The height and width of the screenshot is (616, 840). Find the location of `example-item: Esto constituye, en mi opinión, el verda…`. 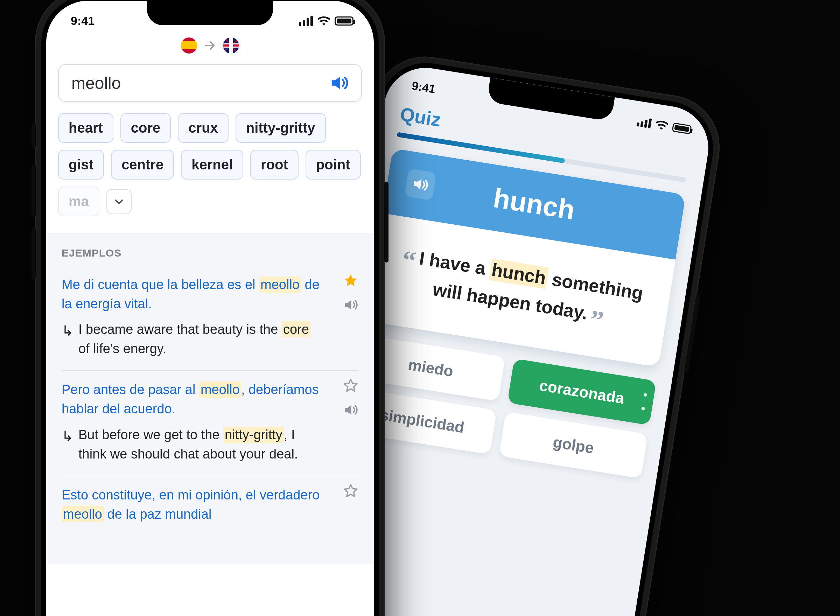

example-item: Esto constituye, en mi opinión, el verda… is located at coordinates (210, 506).